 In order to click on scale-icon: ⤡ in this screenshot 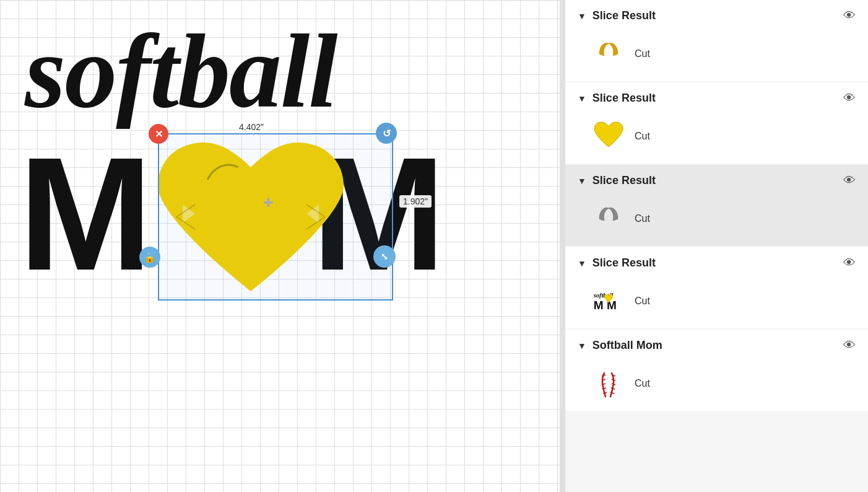, I will do `click(384, 257)`.